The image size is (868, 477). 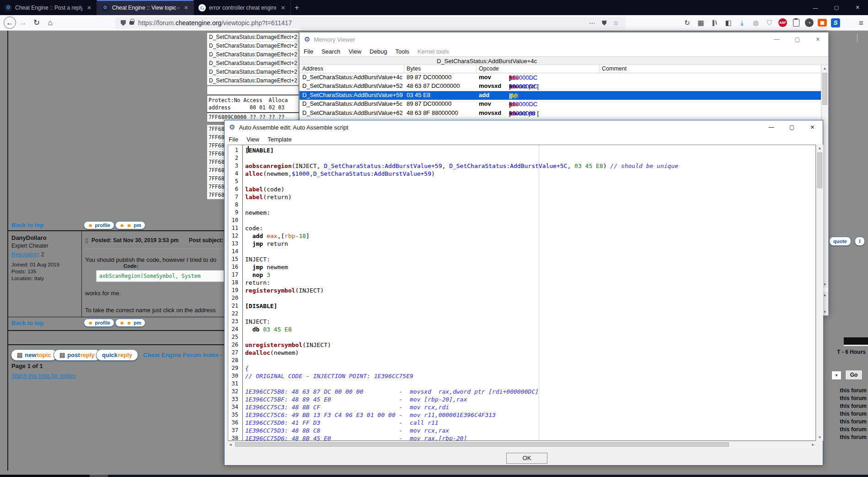 I want to click on disassembly-row: D_SetCharaStatus:AddBurstValue+6248 63 8…, so click(x=561, y=114).